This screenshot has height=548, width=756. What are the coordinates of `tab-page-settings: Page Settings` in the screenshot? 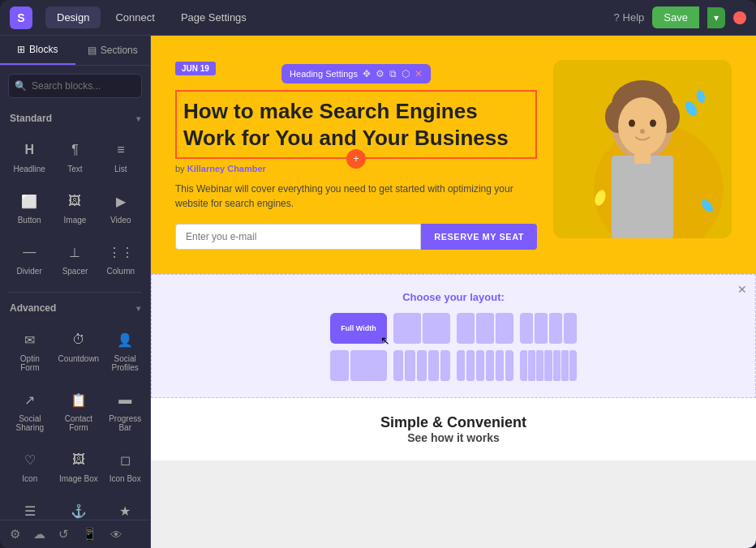 It's located at (214, 18).